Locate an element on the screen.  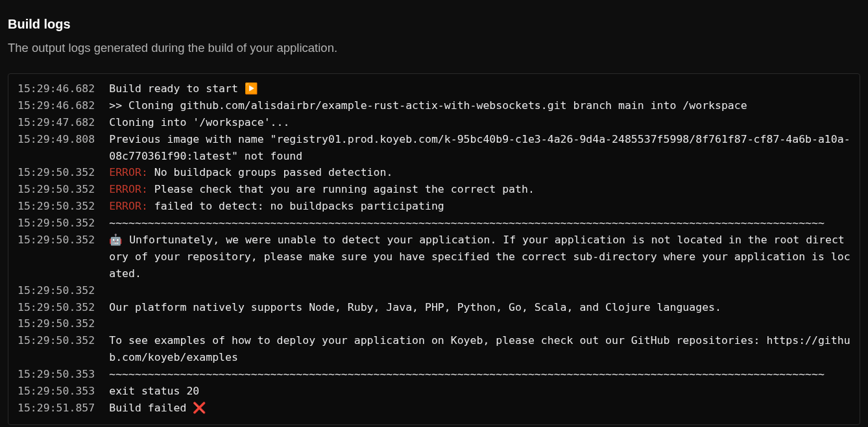
log-row: 15:29:50.353exit status 20 is located at coordinates (434, 391).